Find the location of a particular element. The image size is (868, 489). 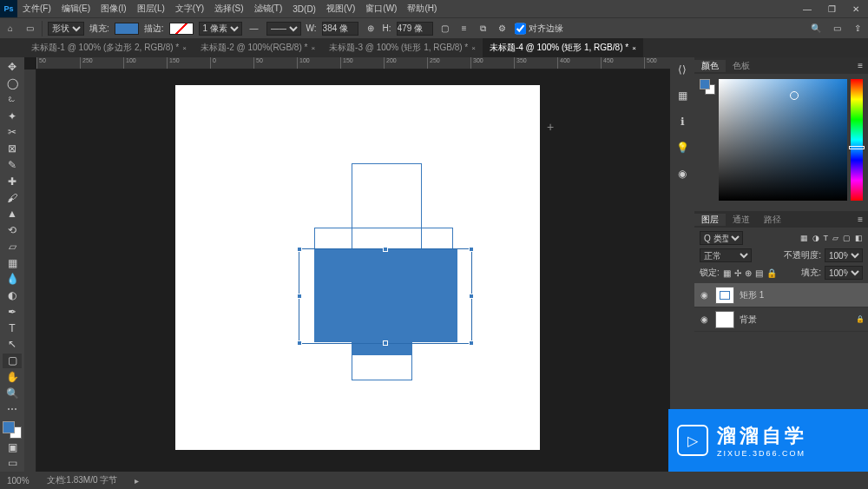

doc-tab-4: 未标题-4 @ 100% (矩形 1, RGB/8) *× is located at coordinates (562, 48).